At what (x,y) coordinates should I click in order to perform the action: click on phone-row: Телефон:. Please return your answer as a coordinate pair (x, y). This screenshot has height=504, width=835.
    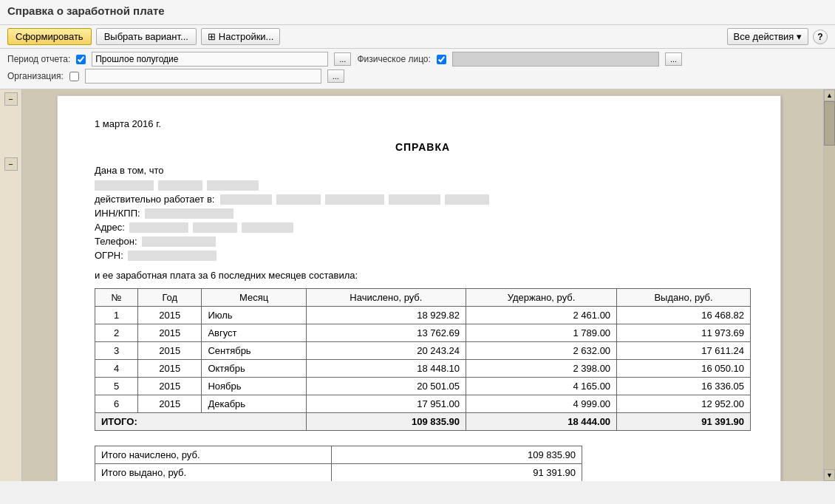
    Looking at the image, I should click on (423, 241).